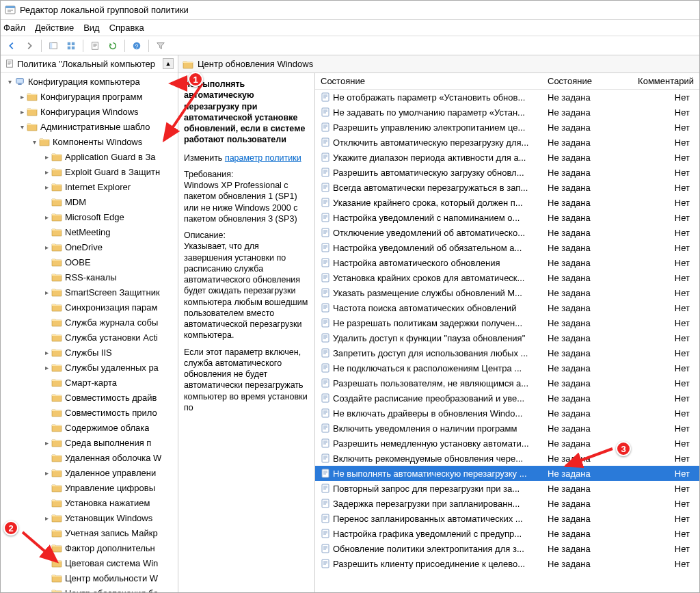 The image size is (700, 593). I want to click on policy-row: Отключение уведомлений об автоматическо.…, so click(507, 233).